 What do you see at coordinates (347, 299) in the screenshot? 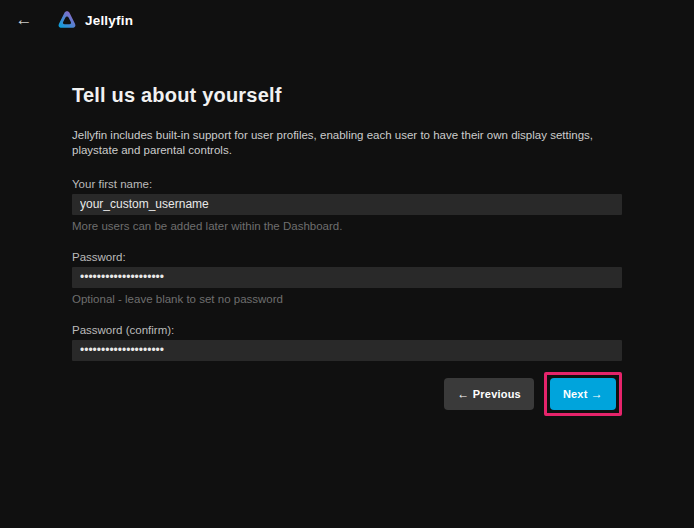
I see `password-help: Optional - leave blank to set no passwor…` at bounding box center [347, 299].